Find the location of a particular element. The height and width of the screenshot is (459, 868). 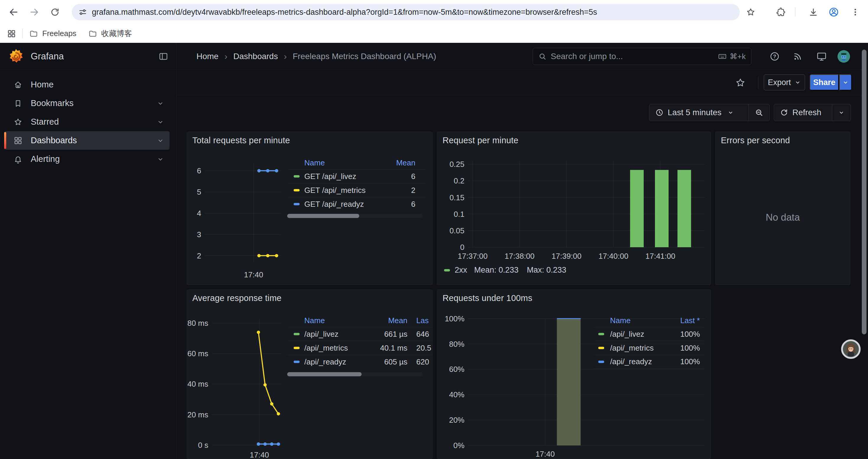

panel-title: Errors per second is located at coordinates (755, 141).